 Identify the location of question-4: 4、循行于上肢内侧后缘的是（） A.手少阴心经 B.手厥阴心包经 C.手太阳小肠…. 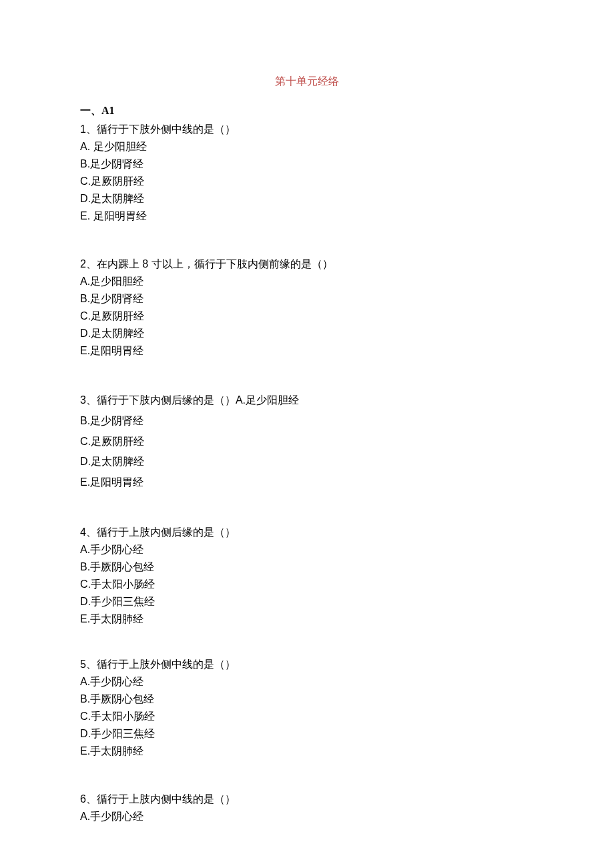
(307, 576).